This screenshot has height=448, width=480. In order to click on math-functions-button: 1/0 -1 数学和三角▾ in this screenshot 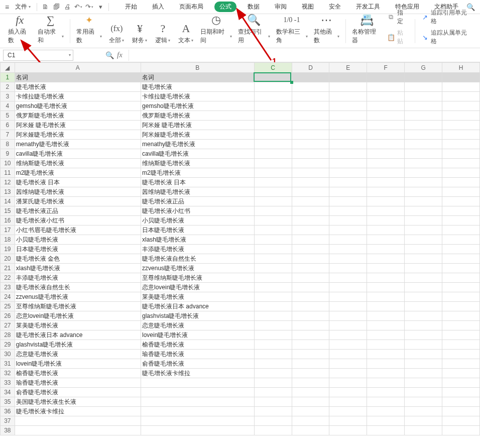, I will do `click(292, 29)`.